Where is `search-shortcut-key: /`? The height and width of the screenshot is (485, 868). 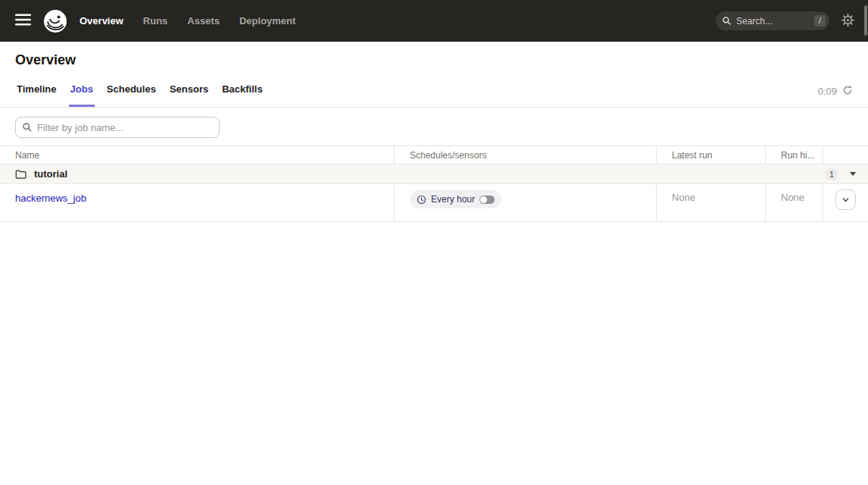
search-shortcut-key: / is located at coordinates (820, 21).